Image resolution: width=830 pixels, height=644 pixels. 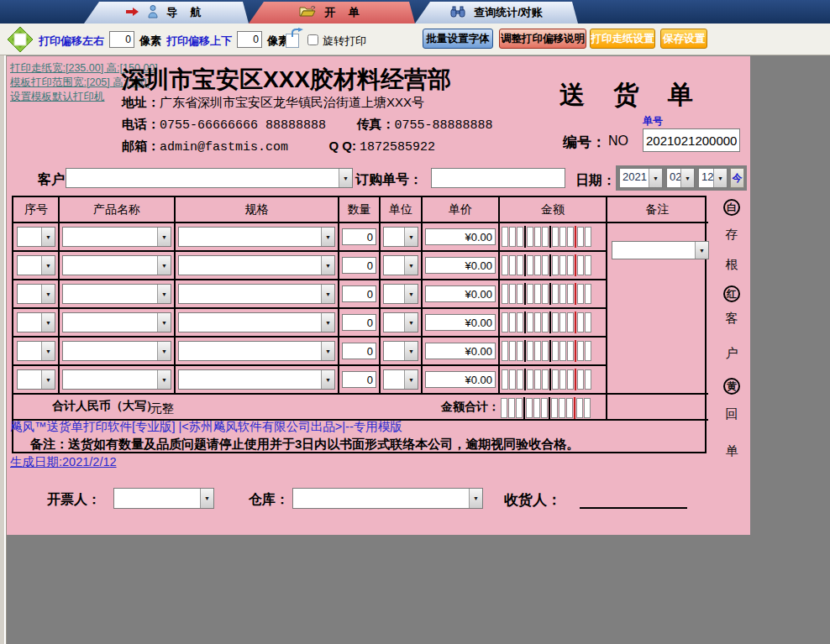 What do you see at coordinates (36, 294) in the screenshot?
I see `row3-seq-combobox: ▼` at bounding box center [36, 294].